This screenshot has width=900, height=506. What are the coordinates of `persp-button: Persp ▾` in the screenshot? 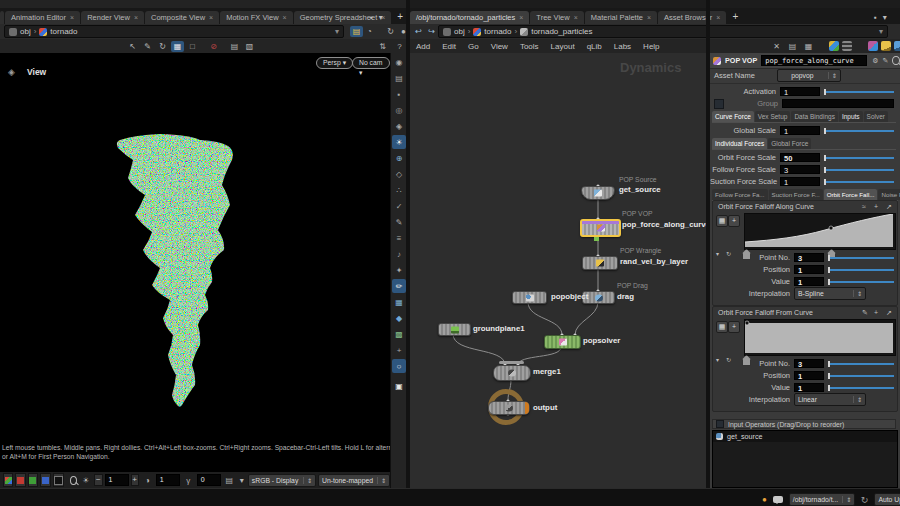 It's located at (334, 63).